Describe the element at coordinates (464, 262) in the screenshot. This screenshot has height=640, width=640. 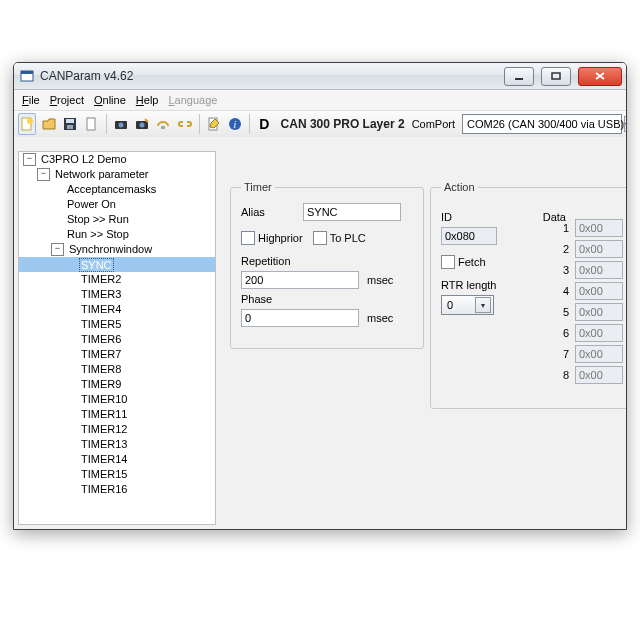
I see `fetch-checkbox: Fetch` at that location.